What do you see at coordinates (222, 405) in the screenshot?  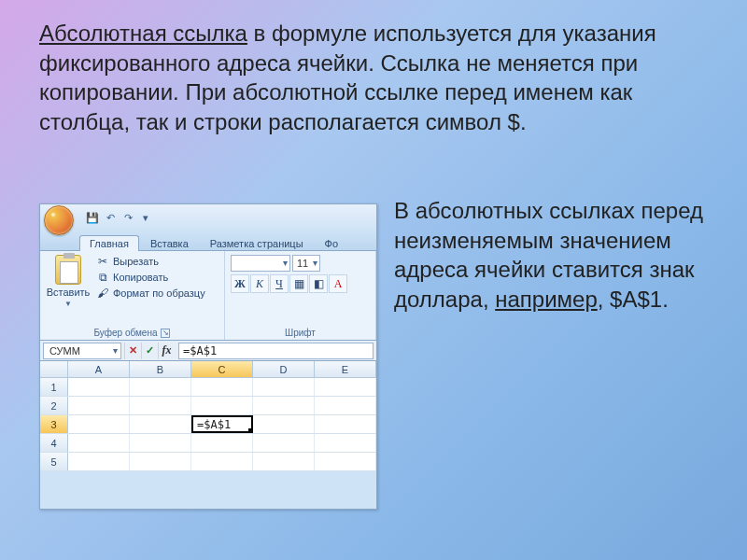 I see `cell-C2` at bounding box center [222, 405].